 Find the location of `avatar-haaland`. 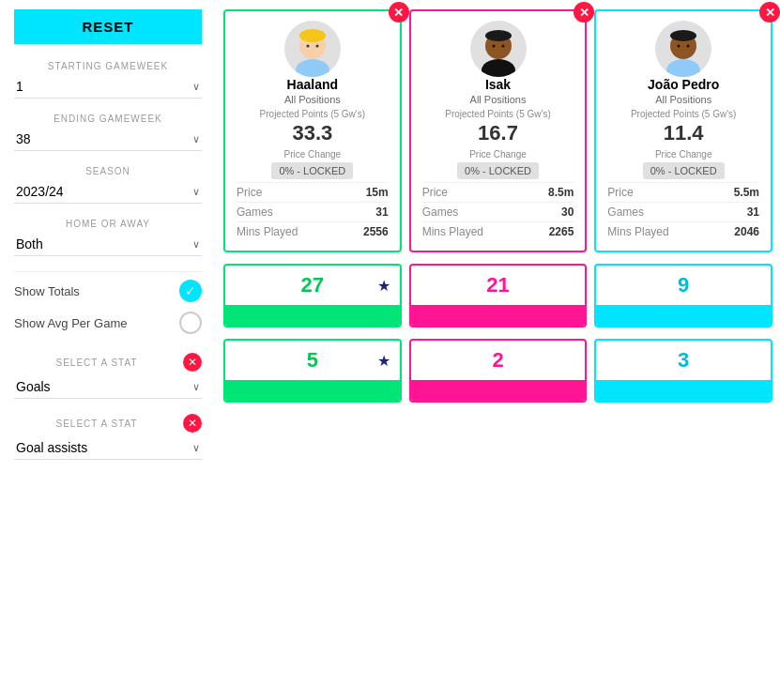

avatar-haaland is located at coordinates (313, 49).